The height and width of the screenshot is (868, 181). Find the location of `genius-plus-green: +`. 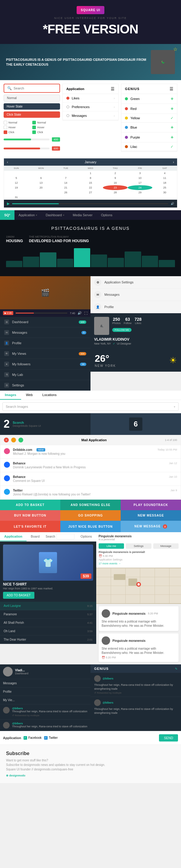

genius-plus-green: + is located at coordinates (172, 99).